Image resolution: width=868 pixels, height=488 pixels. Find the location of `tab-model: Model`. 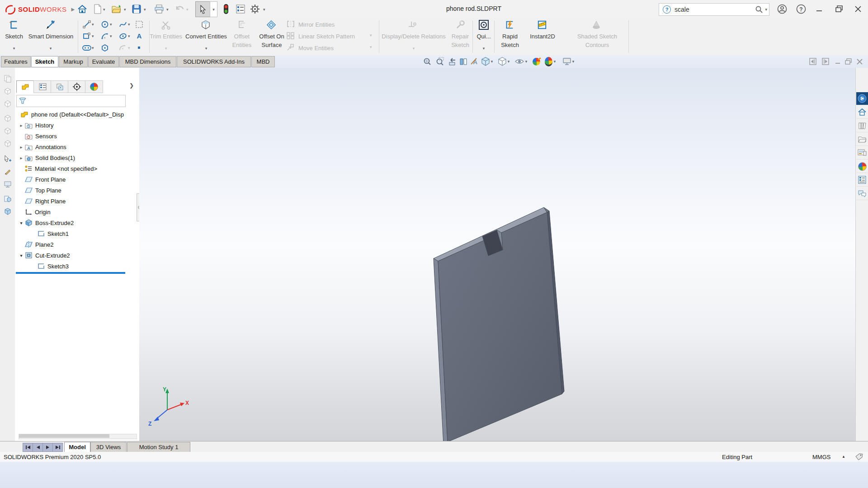

tab-model: Model is located at coordinates (77, 447).